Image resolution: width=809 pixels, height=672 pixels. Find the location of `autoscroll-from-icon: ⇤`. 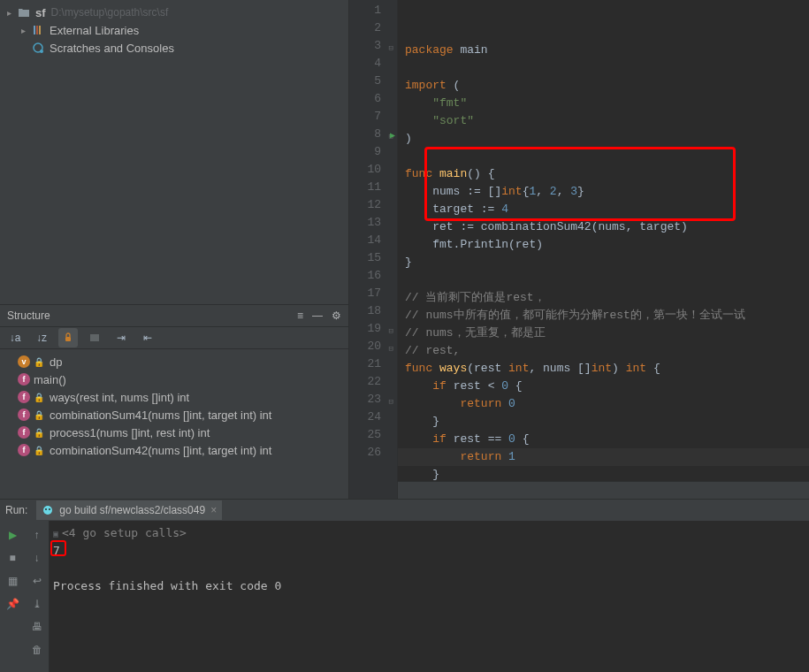

autoscroll-from-icon: ⇤ is located at coordinates (148, 338).